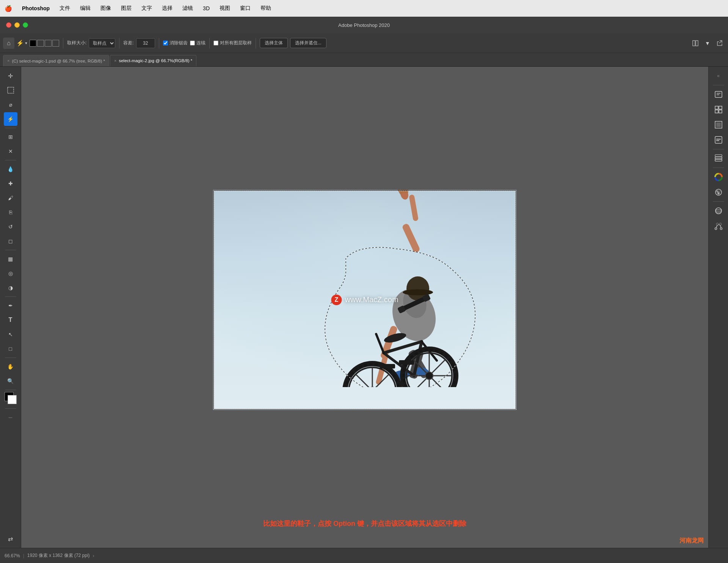 This screenshot has width=728, height=563. I want to click on tool-transform: ✕, so click(11, 151).